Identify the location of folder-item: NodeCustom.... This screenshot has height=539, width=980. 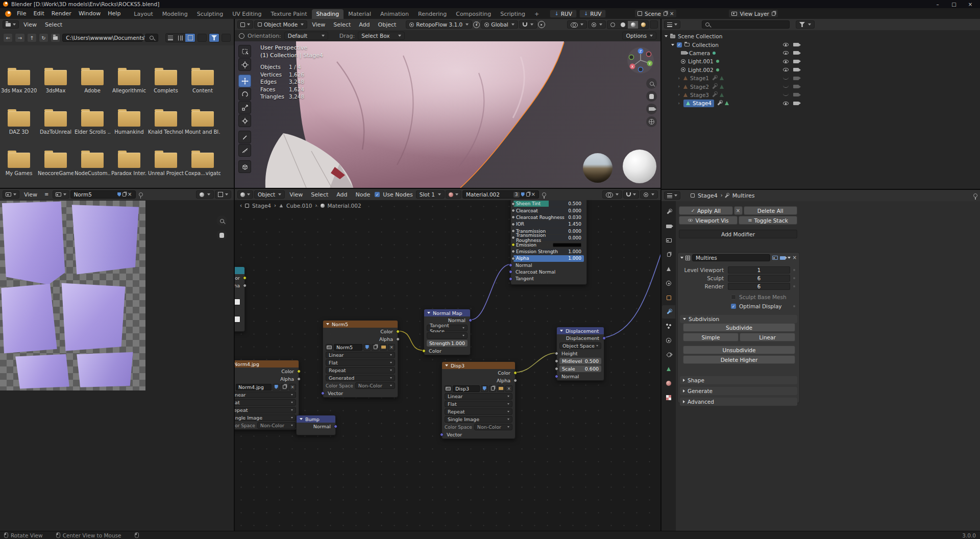
(92, 164).